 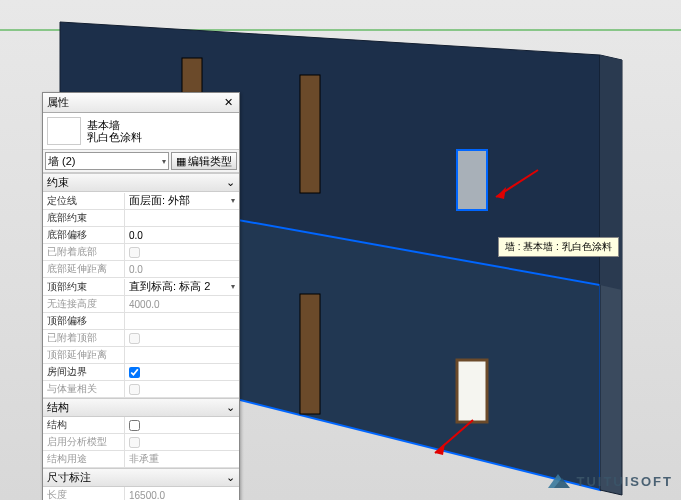 I want to click on prop-location-line: 定位线 面层面: 外部▾, so click(x=141, y=201).